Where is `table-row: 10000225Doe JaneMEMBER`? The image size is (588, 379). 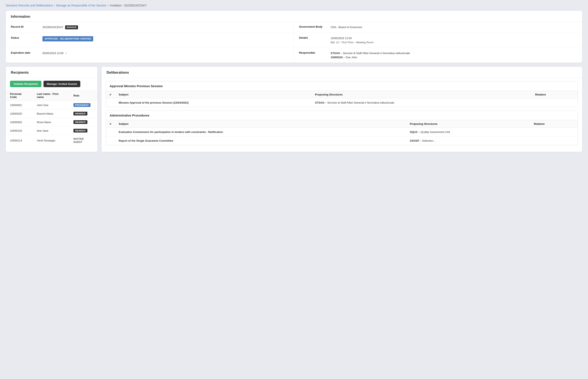 table-row: 10000225Doe JaneMEMBER is located at coordinates (52, 131).